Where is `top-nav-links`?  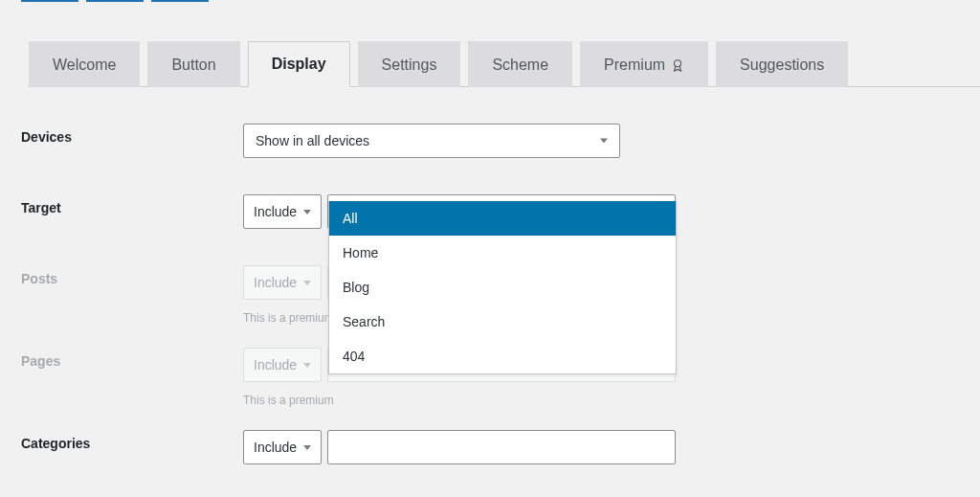 top-nav-links is located at coordinates (501, 6).